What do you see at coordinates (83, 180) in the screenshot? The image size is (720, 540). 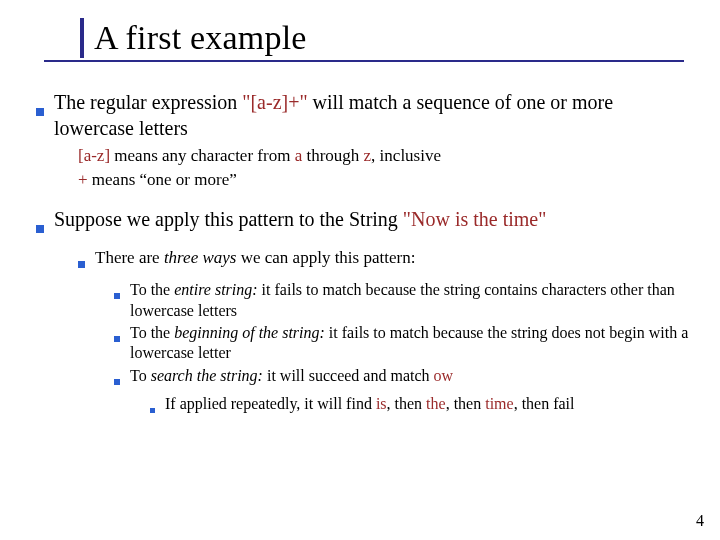 I see `code-literal: +` at bounding box center [83, 180].